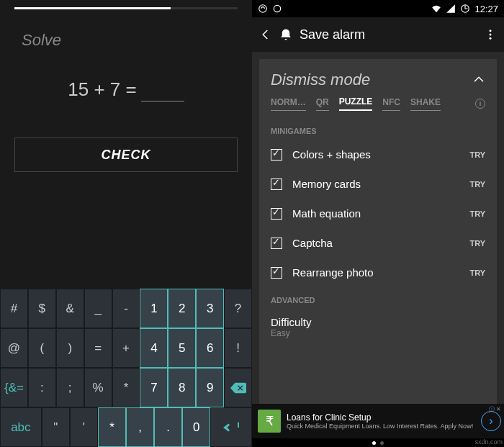 The width and height of the screenshot is (504, 447). What do you see at coordinates (378, 35) in the screenshot?
I see `navbar: Save alarm` at bounding box center [378, 35].